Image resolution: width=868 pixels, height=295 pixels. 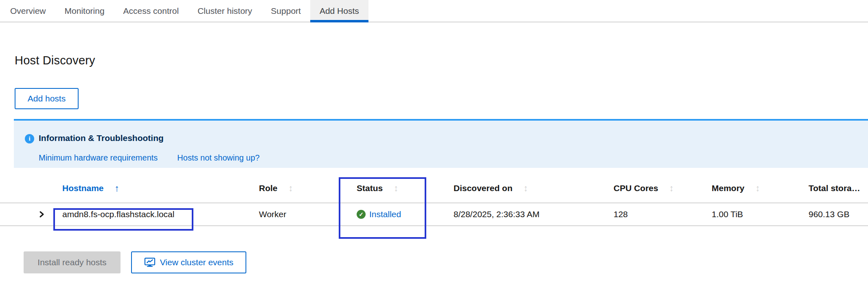 I want to click on tab-label: Access control, so click(x=151, y=11).